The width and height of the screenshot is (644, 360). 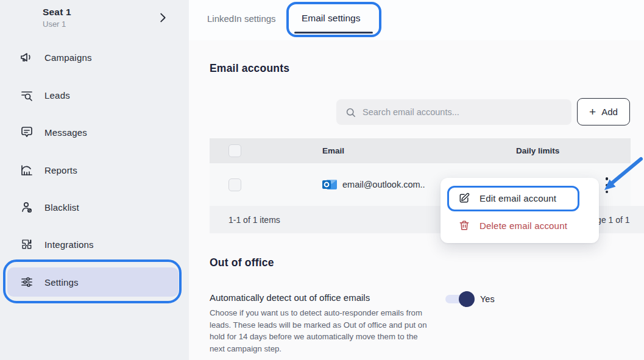 What do you see at coordinates (334, 33) in the screenshot?
I see `active-tab-underline` at bounding box center [334, 33].